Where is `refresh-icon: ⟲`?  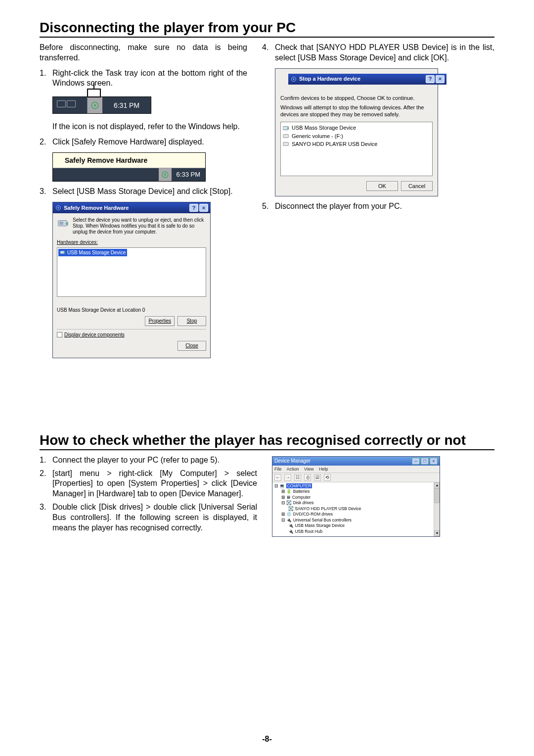 refresh-icon: ⟲ is located at coordinates (327, 477).